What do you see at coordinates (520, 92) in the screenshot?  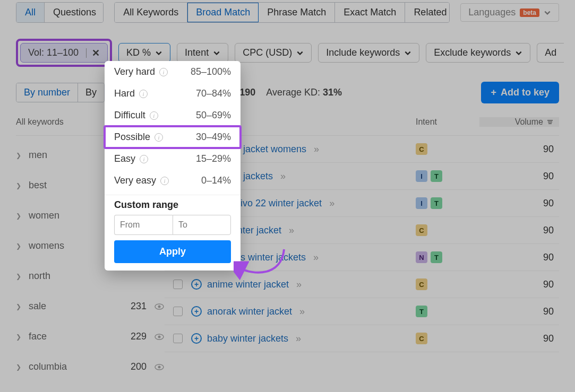 I see `add-to-keyword-button: + Add to key` at bounding box center [520, 92].